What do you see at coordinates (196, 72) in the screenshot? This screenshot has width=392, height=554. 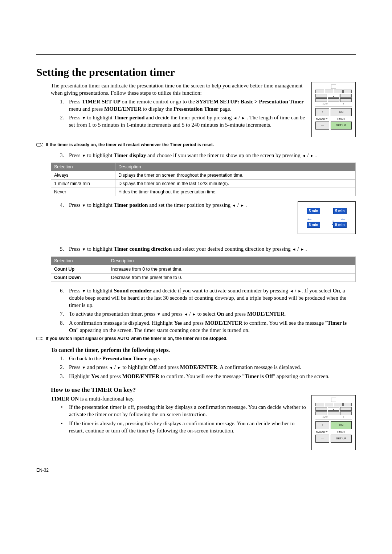 I see `page-title: Setting the presentation timer` at bounding box center [196, 72].